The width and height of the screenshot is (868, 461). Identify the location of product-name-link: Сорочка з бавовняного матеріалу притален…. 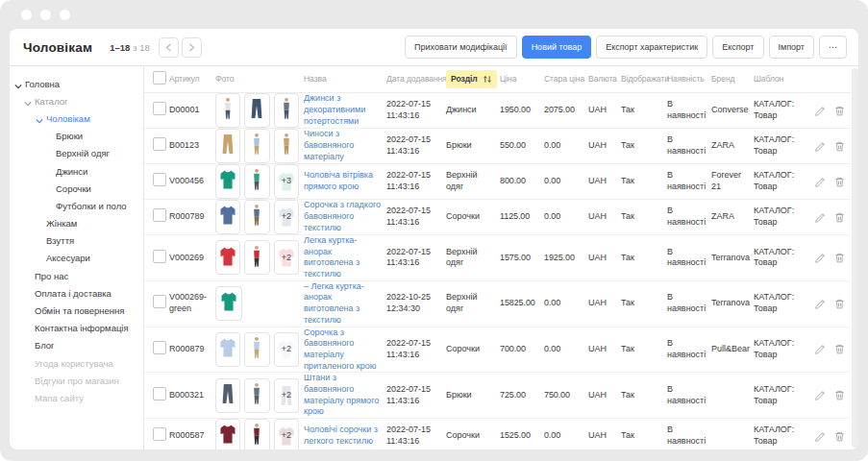
(340, 350).